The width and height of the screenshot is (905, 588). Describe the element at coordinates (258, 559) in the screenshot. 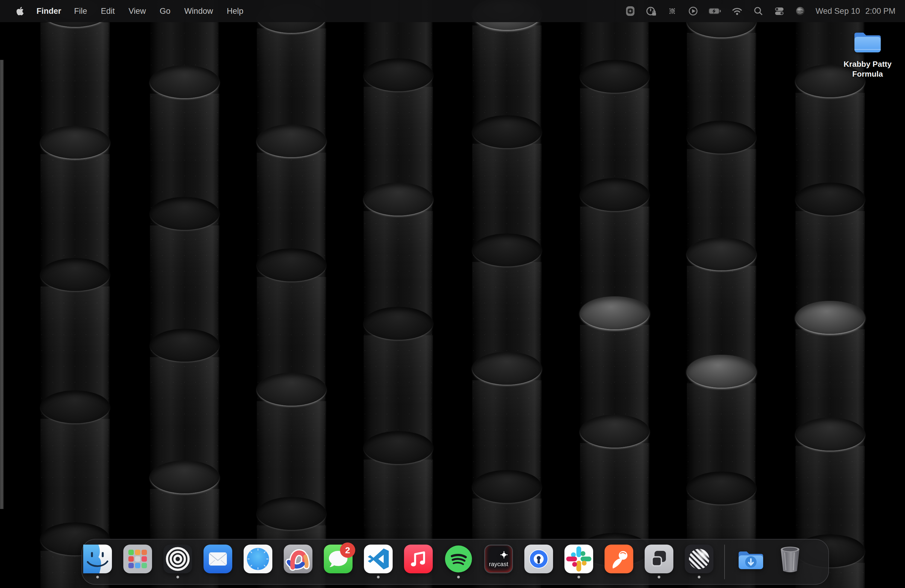

I see `safari-icon` at that location.